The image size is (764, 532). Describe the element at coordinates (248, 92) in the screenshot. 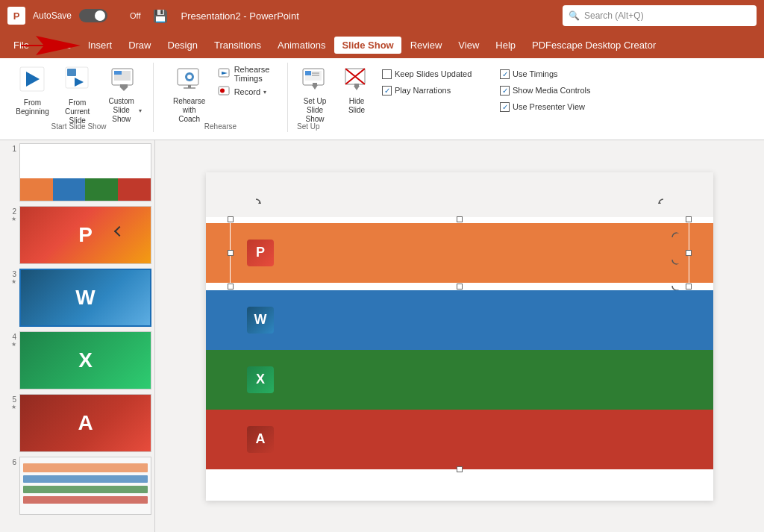

I see `record-label: Record` at that location.